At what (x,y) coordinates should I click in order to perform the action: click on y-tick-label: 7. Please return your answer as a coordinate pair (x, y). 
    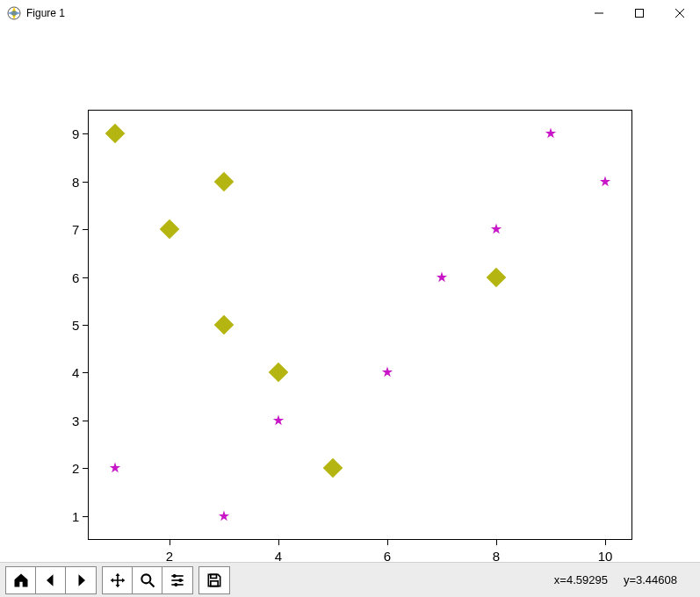
    Looking at the image, I should click on (76, 230).